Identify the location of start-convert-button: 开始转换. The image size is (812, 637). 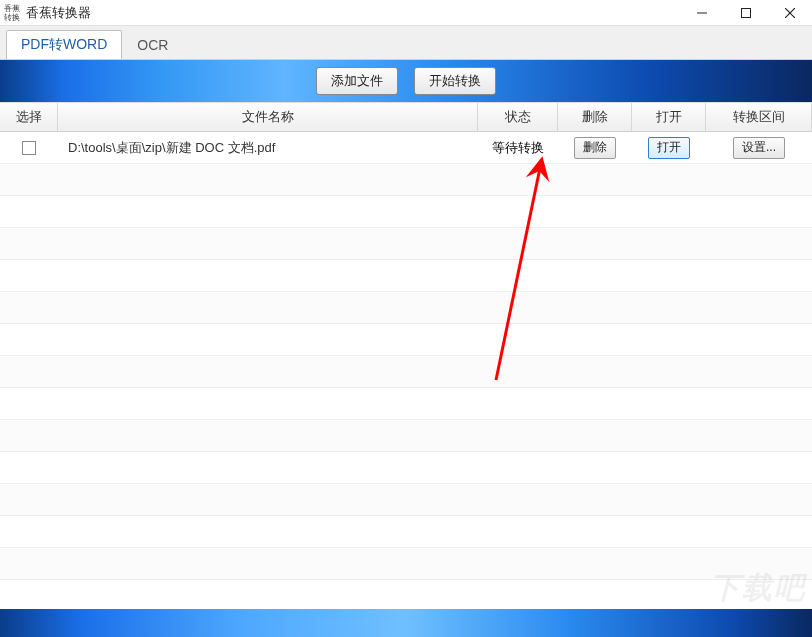
(455, 81).